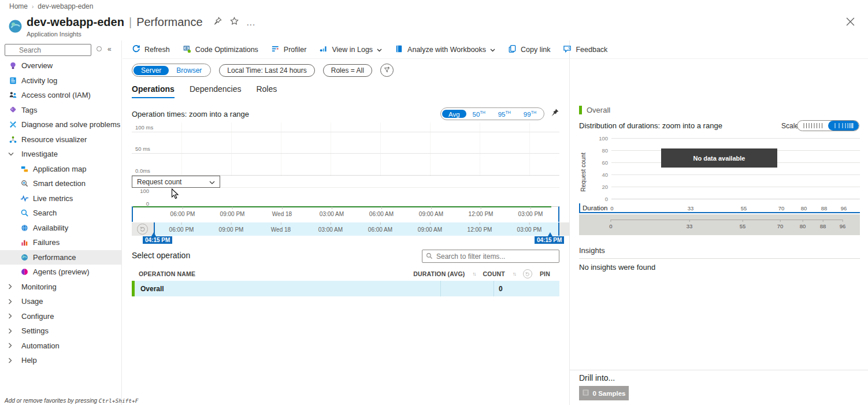  I want to click on pin-chart-icon, so click(555, 114).